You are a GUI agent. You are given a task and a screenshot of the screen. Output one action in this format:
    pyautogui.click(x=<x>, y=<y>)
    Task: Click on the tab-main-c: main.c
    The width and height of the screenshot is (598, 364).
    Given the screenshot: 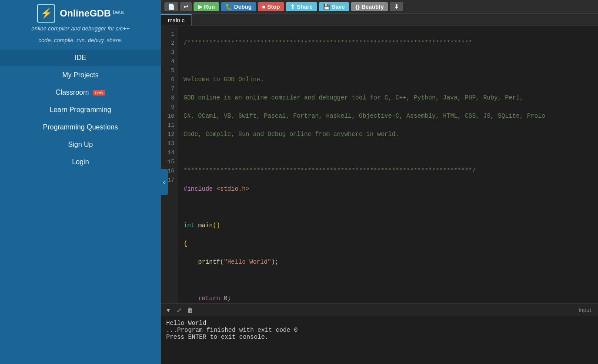 What is the action you would take?
    pyautogui.click(x=177, y=20)
    